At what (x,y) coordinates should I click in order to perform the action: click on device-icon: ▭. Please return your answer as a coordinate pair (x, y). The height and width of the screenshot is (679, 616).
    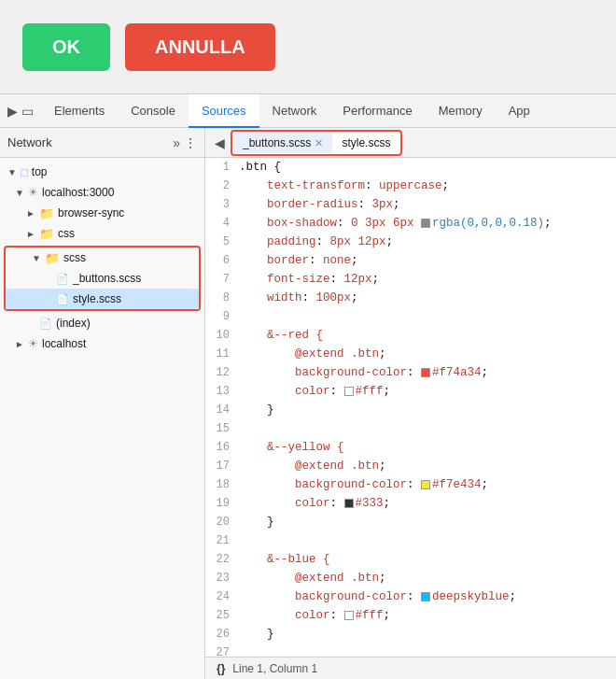
    Looking at the image, I should click on (28, 111).